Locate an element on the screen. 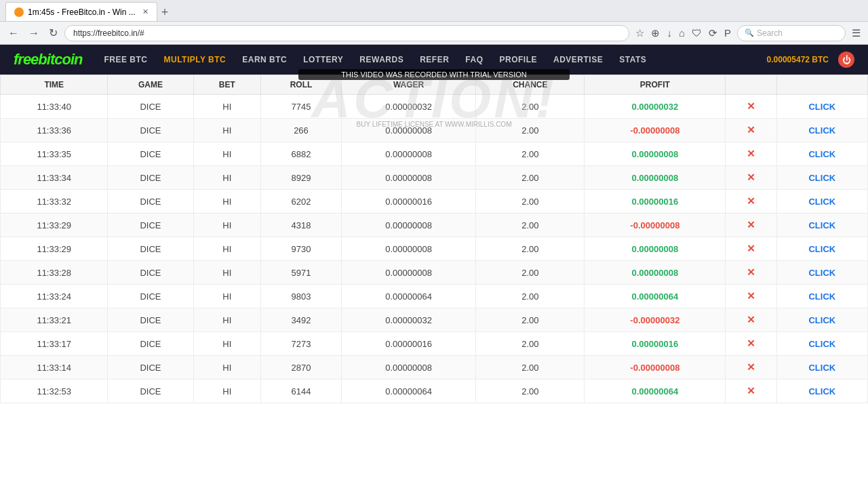 This screenshot has width=868, height=488. extensions-icon: ⊕ is located at coordinates (655, 33).